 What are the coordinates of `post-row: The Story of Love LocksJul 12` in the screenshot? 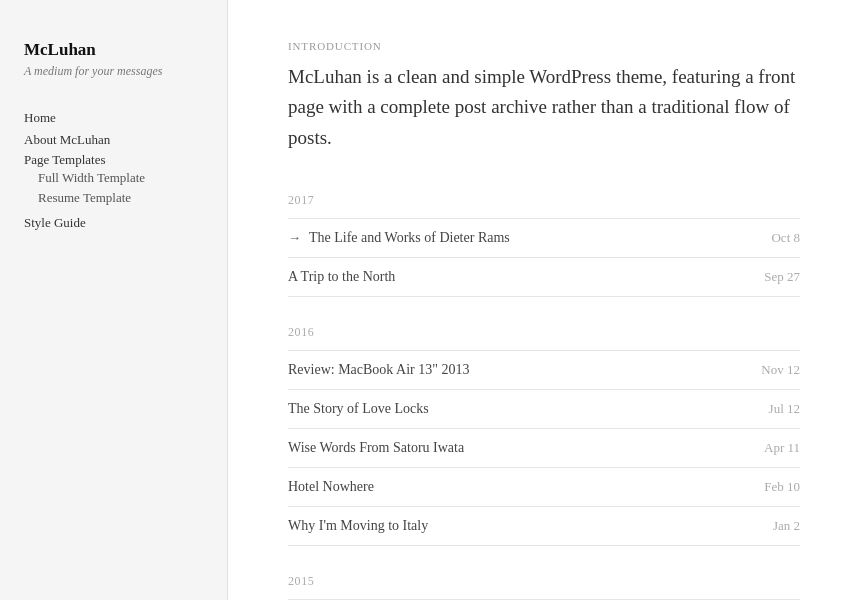 It's located at (544, 410).